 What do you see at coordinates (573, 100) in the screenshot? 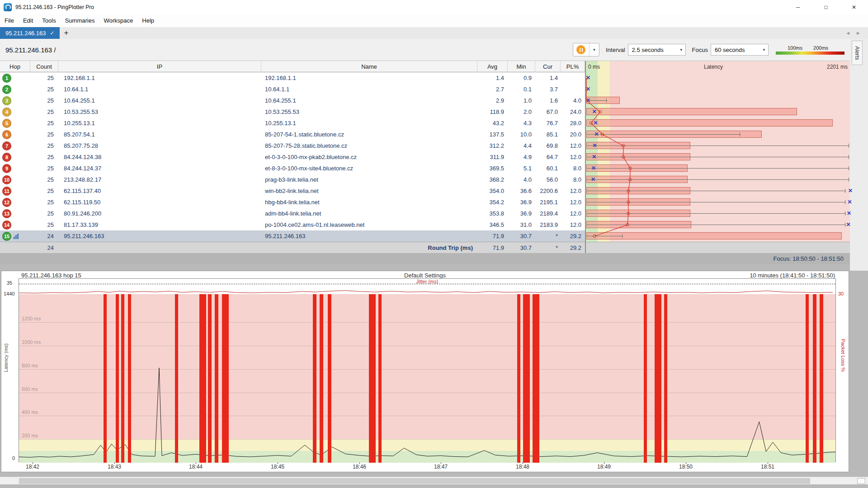
I see `pl-cell: 4.0` at bounding box center [573, 100].